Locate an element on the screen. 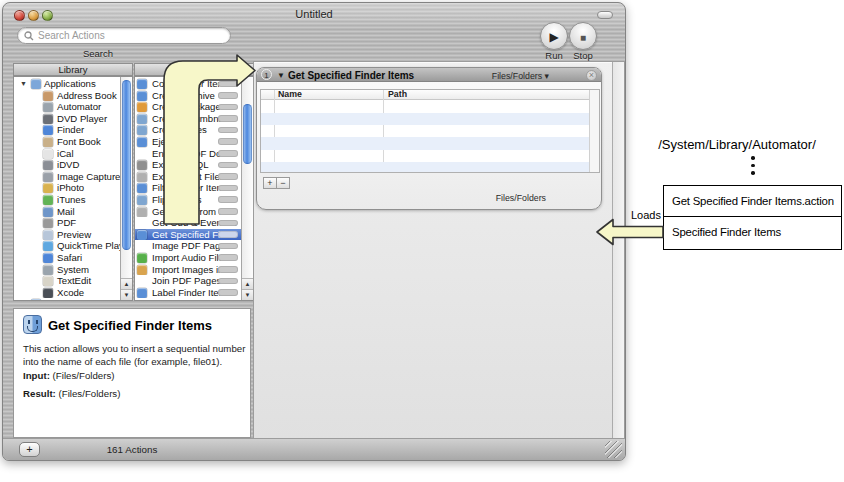 This screenshot has width=844, height=482. action-item-get-specified-find: Get Specified Find is located at coordinates (188, 235).